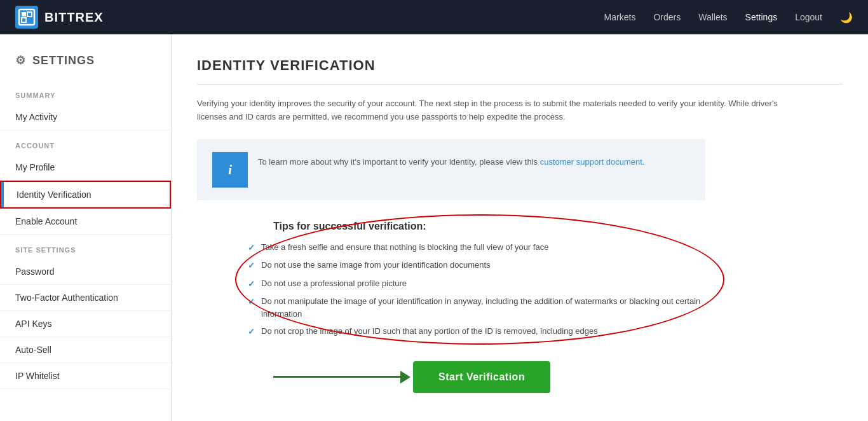 The width and height of the screenshot is (868, 421). Describe the element at coordinates (430, 331) in the screenshot. I see `tip-text-5: Do not crop the image of your ID such th…` at that location.